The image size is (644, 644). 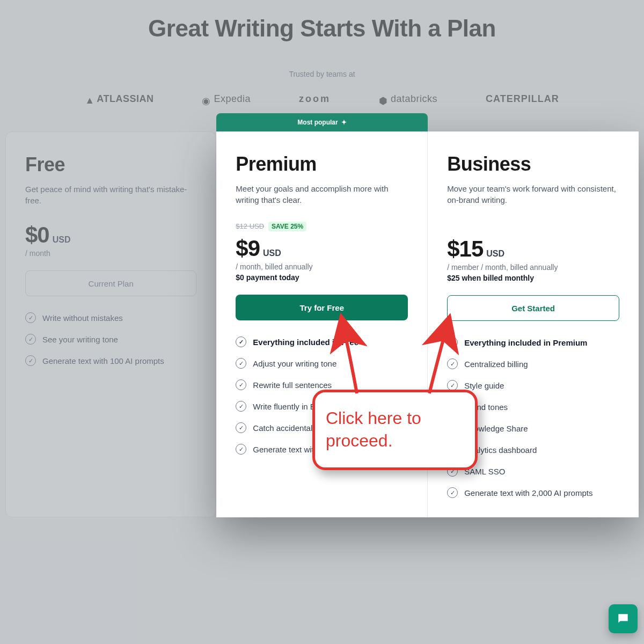 I want to click on current-plan-button: Current Plan, so click(x=111, y=283).